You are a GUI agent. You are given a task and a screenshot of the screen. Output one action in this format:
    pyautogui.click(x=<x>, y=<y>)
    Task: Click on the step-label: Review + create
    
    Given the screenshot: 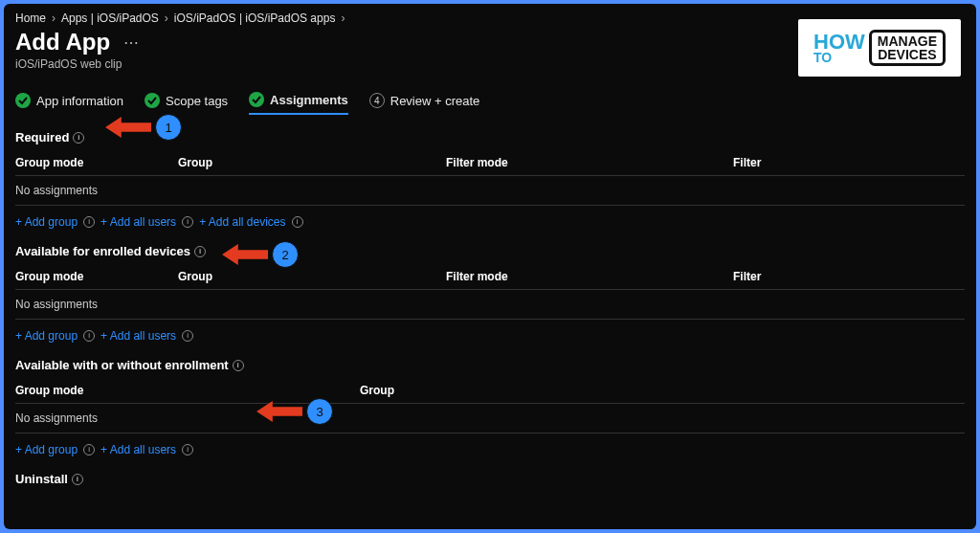 What is the action you would take?
    pyautogui.click(x=435, y=101)
    